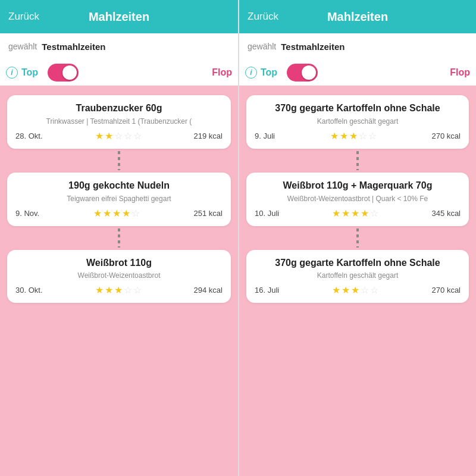 This screenshot has width=476, height=476. I want to click on card-subtitle: Weißbrot-Weizentoastbrot, so click(119, 275).